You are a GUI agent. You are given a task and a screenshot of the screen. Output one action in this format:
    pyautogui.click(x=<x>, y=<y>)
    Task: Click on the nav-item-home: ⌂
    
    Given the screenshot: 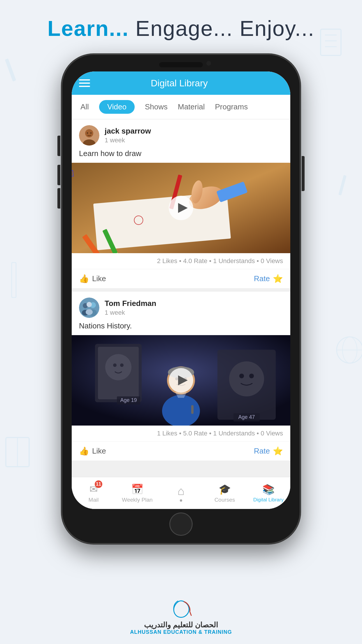 What is the action you would take?
    pyautogui.click(x=181, y=493)
    